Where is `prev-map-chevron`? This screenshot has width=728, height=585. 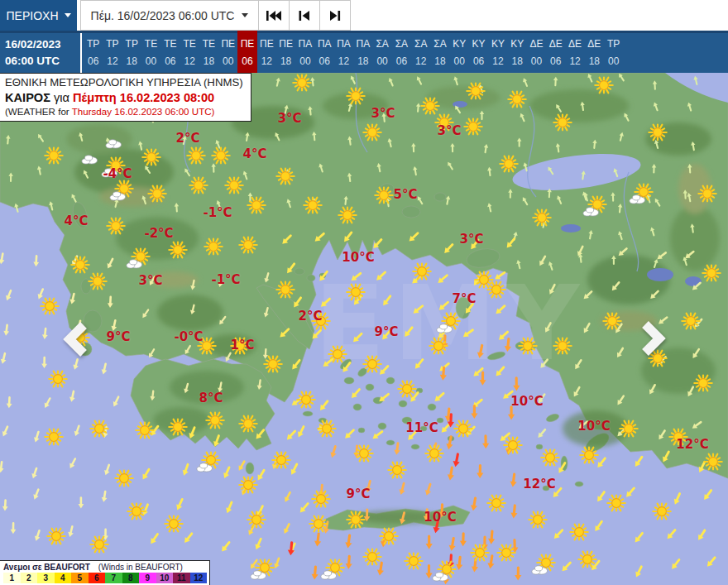
prev-map-chevron is located at coordinates (76, 341).